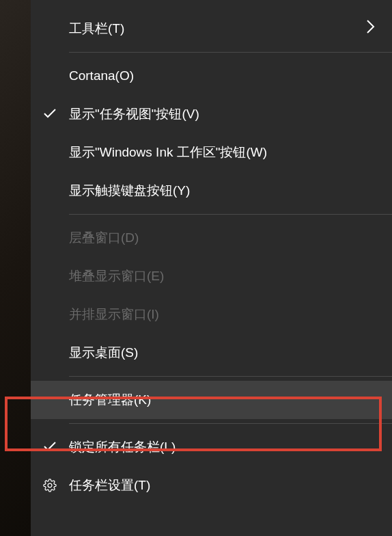  Describe the element at coordinates (212, 353) in the screenshot. I see `menu-item-show-desktop: 显示桌面(S)` at that location.